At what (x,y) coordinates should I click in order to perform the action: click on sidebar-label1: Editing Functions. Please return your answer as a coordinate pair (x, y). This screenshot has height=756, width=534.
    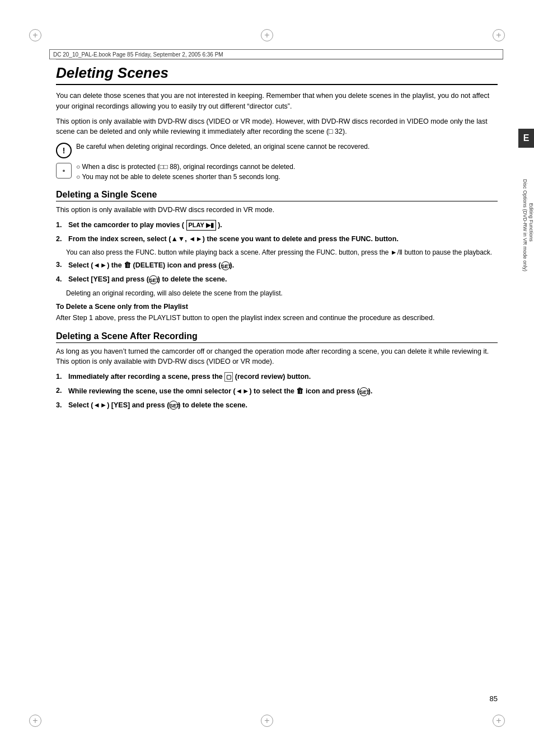
    Looking at the image, I should click on (531, 223).